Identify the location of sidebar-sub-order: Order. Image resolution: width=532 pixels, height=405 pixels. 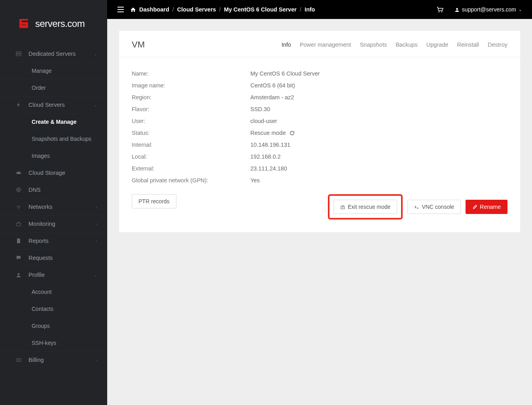
(54, 88).